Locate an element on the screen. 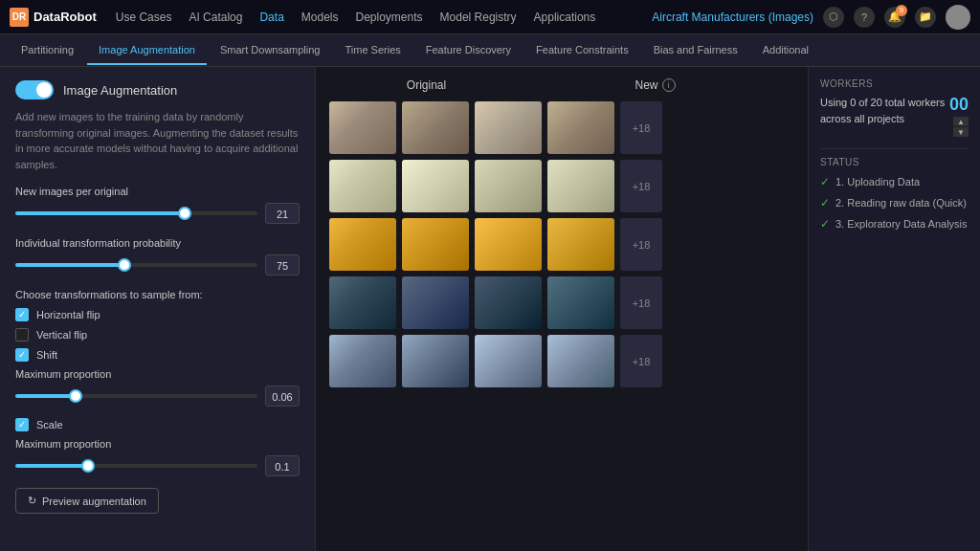 The image size is (980, 551). augmentation-toggle is located at coordinates (34, 90).